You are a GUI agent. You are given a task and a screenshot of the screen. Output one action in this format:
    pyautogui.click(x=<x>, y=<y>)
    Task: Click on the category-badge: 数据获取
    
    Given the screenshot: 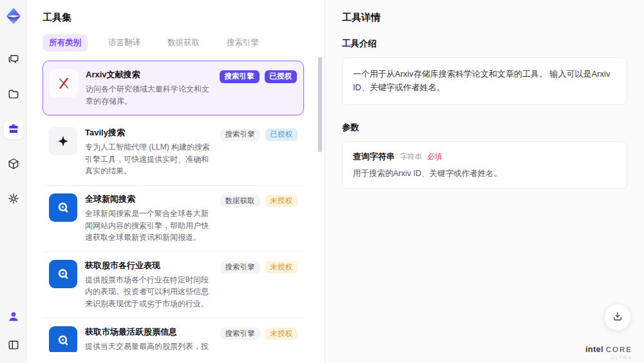 What is the action you would take?
    pyautogui.click(x=240, y=201)
    